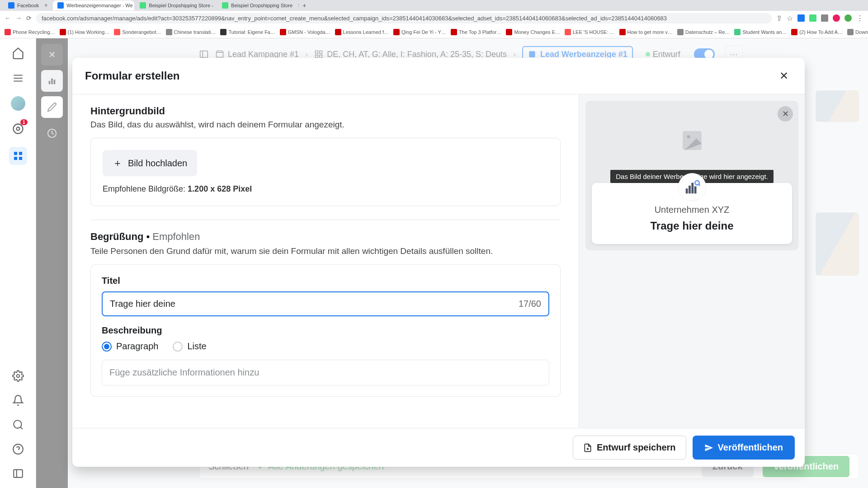 Image resolution: width=868 pixels, height=488 pixels. I want to click on modal-footer: Entwurf speichern Veröffentlichen, so click(439, 447).